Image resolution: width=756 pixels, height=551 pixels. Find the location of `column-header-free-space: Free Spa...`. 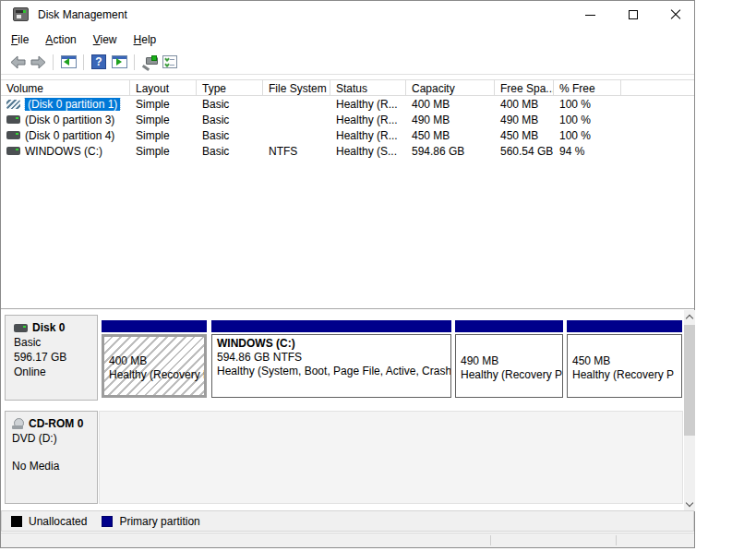

column-header-free-space: Free Spa... is located at coordinates (524, 88).